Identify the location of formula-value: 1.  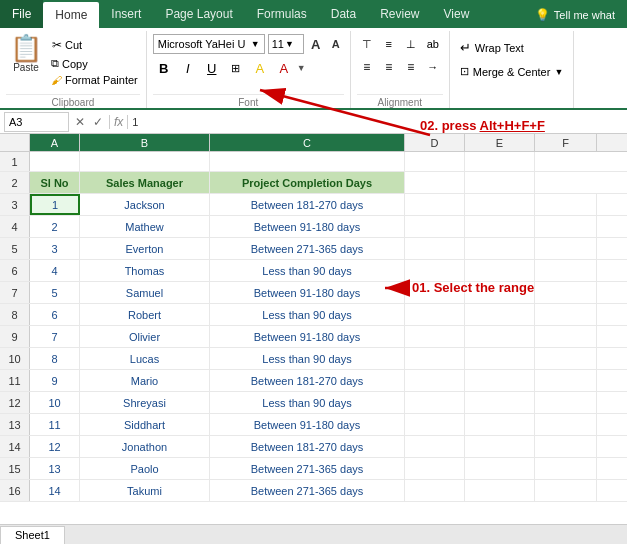
(378, 122).